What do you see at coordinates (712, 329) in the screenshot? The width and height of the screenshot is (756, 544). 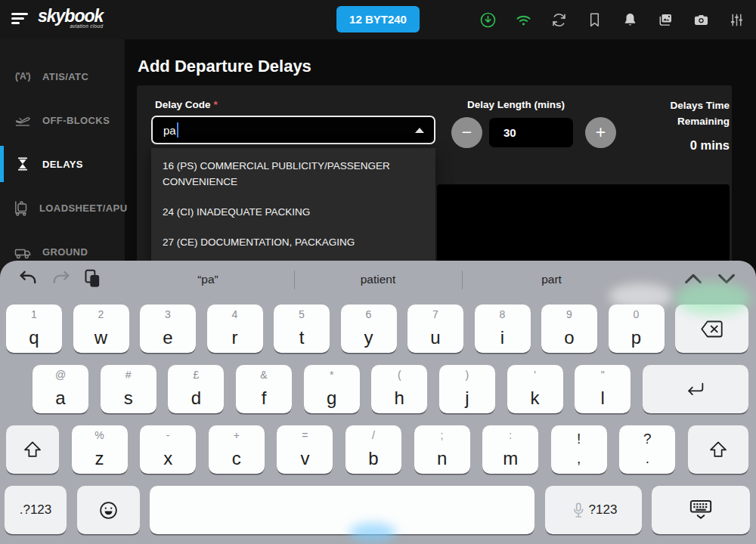 I see `key-backspace` at bounding box center [712, 329].